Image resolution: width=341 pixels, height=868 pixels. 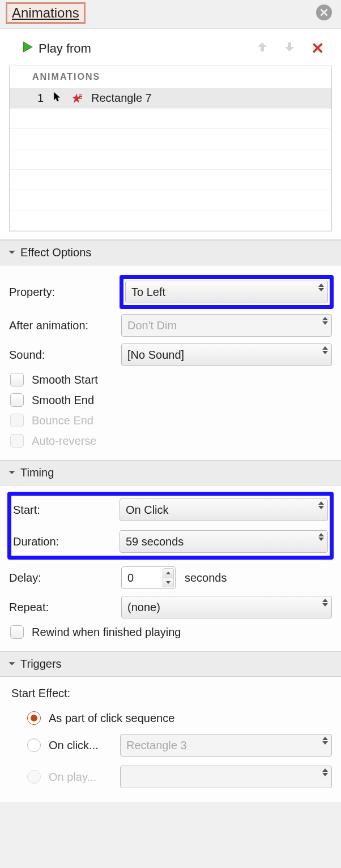 I want to click on close-icon, so click(x=324, y=12).